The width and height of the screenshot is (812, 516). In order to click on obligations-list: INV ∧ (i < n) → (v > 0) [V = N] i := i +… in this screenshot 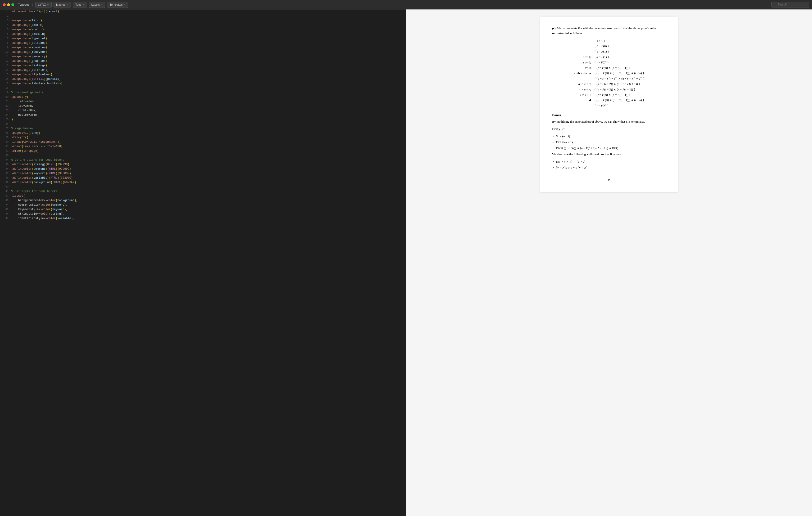, I will do `click(609, 165)`.